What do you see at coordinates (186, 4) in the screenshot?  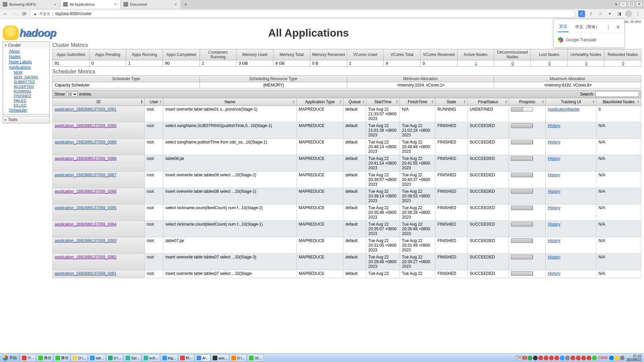 I see `new-tab-button: +` at bounding box center [186, 4].